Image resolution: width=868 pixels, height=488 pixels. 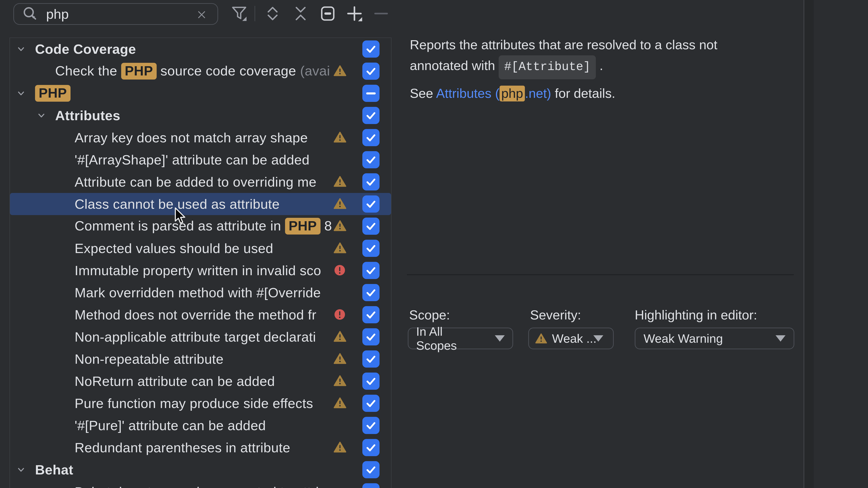 I want to click on attributes-doc-link: Attributes (php.net), so click(x=493, y=93).